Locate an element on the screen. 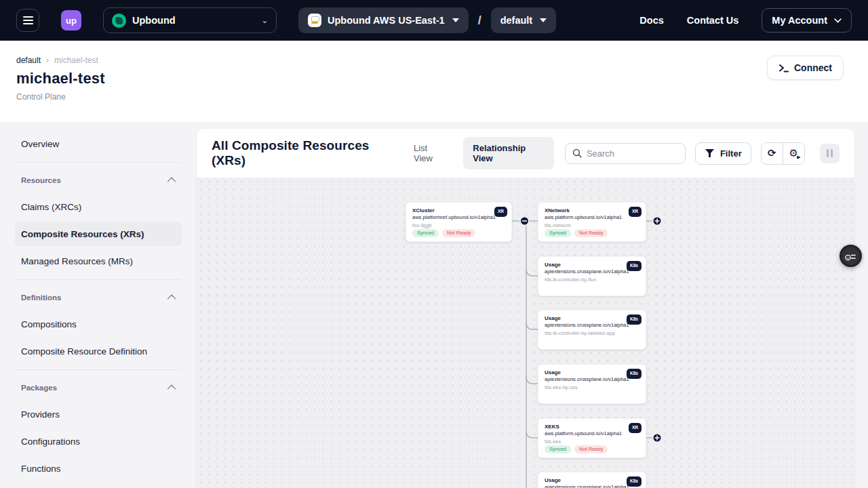 This screenshot has height=488, width=868. refresh-button: ⟳ is located at coordinates (772, 153).